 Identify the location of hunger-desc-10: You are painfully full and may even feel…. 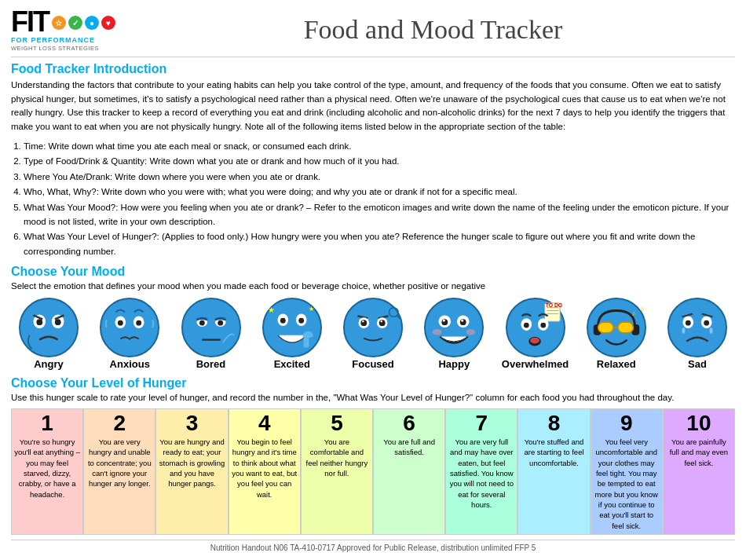
(699, 452).